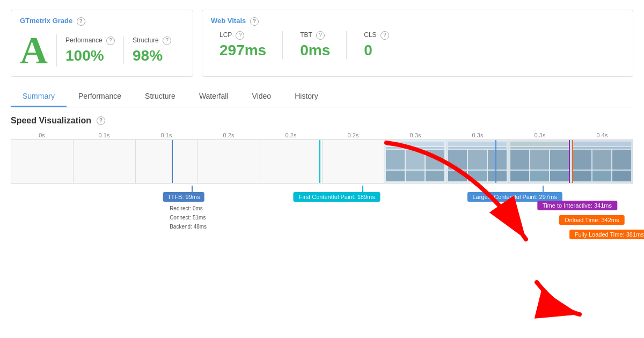 This screenshot has width=644, height=338. What do you see at coordinates (262, 97) in the screenshot?
I see `tab-video: Video` at bounding box center [262, 97].